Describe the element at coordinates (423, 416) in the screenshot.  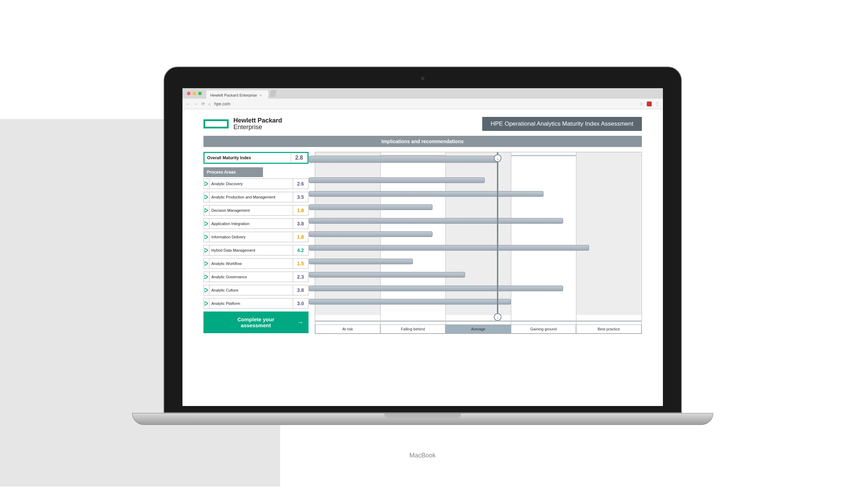
I see `laptop-notch` at that location.